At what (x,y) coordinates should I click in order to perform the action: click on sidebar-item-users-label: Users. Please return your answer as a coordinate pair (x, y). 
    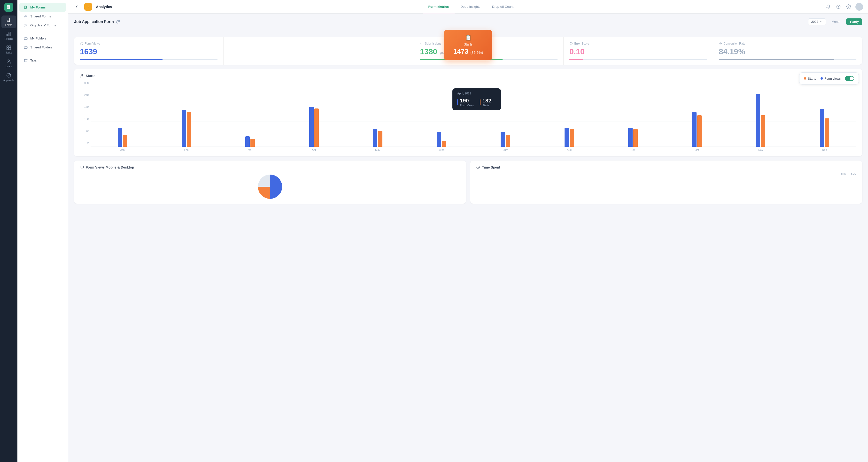
    Looking at the image, I should click on (9, 66).